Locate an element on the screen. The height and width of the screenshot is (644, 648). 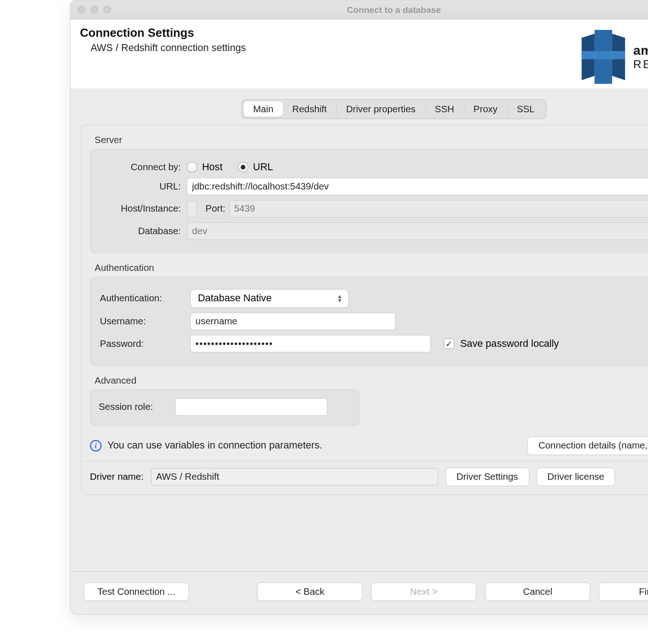
connect-by-url-radio: URL is located at coordinates (256, 167).